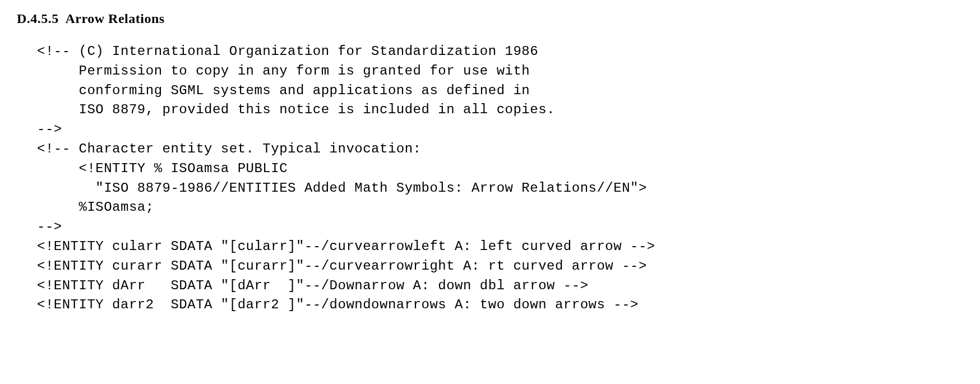  I want to click on code-line: <!ENTITY darr2 SDATA "[darr2 ]"--/downdo…, so click(338, 305).